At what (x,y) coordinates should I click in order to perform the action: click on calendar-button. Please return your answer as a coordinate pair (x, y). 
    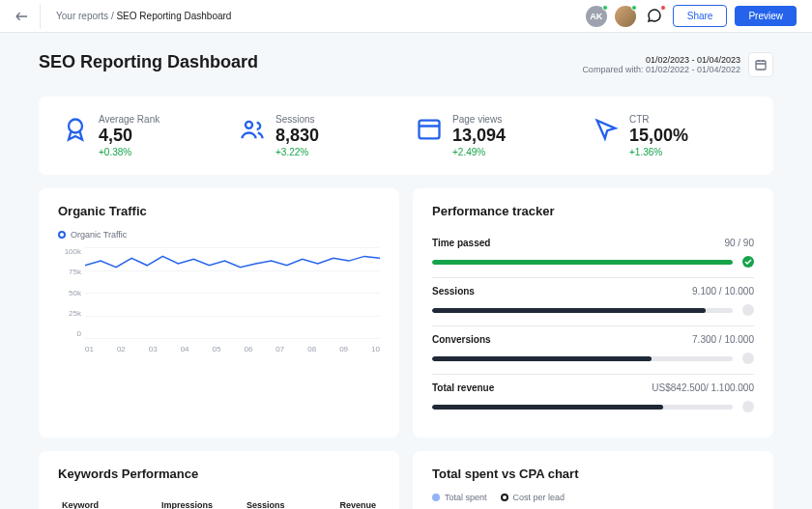
    Looking at the image, I should click on (761, 65).